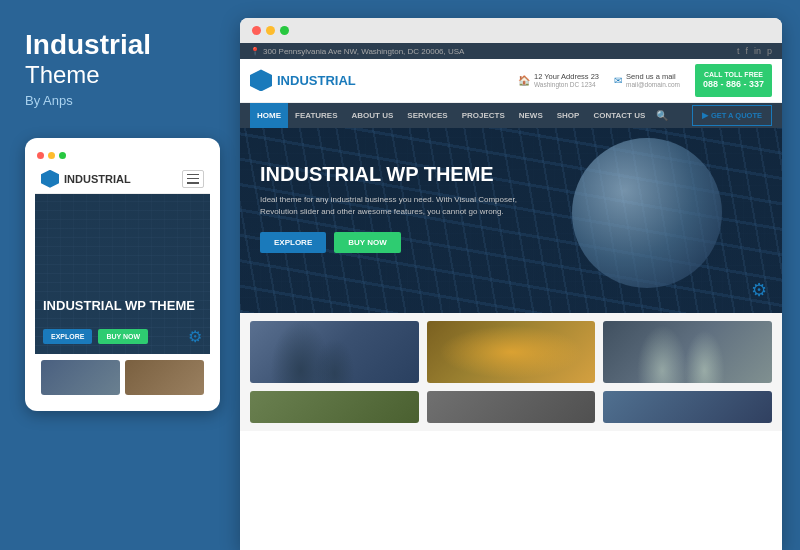 Image resolution: width=800 pixels, height=550 pixels. What do you see at coordinates (52, 156) in the screenshot?
I see `mobile-dot-yellow` at bounding box center [52, 156].